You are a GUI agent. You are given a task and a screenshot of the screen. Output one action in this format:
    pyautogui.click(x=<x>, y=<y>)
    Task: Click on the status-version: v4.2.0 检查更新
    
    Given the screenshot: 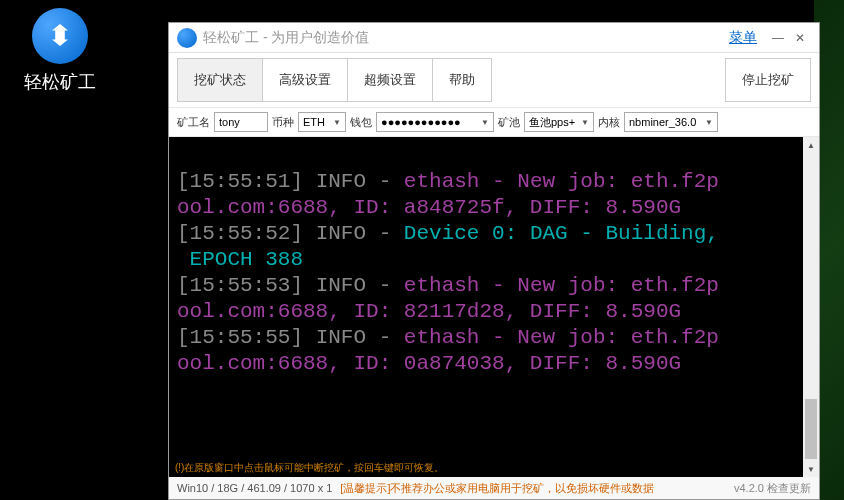 What is the action you would take?
    pyautogui.click(x=772, y=488)
    